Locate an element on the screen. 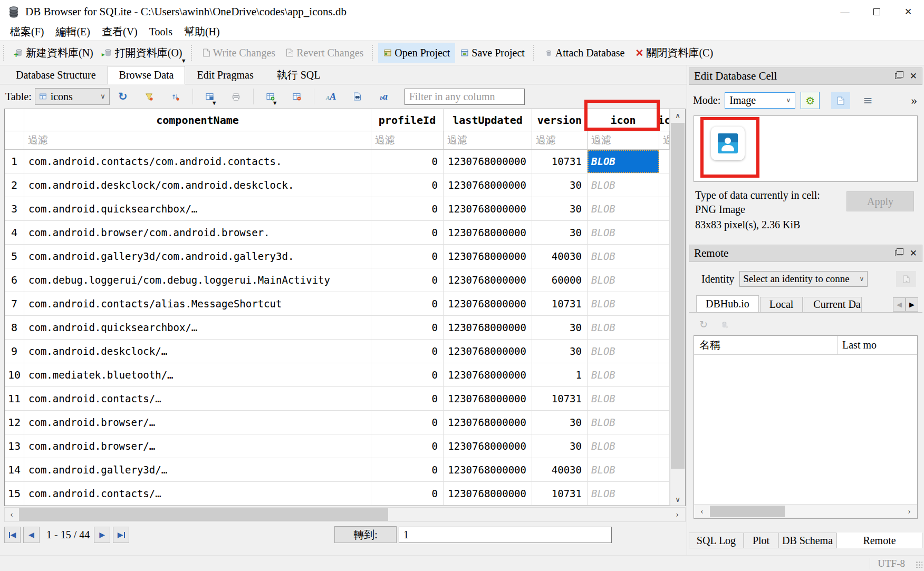 The width and height of the screenshot is (924, 571). cell-componentName: com.android.gallery3d/com.android.galler… is located at coordinates (198, 256).